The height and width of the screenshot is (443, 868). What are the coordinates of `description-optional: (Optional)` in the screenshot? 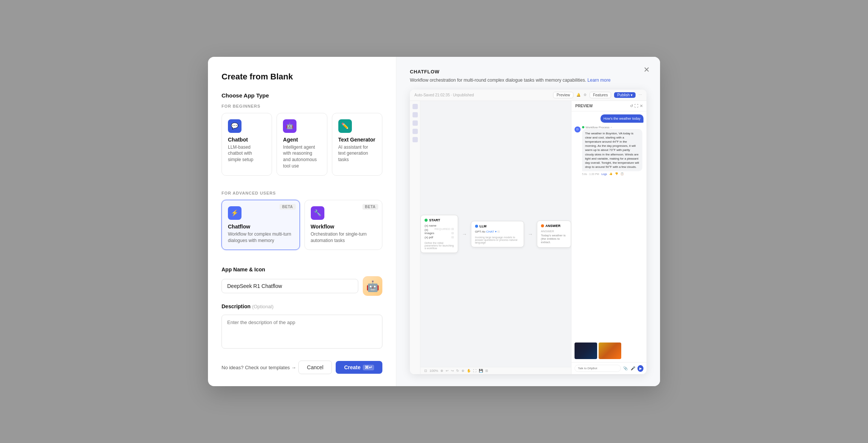 It's located at (263, 306).